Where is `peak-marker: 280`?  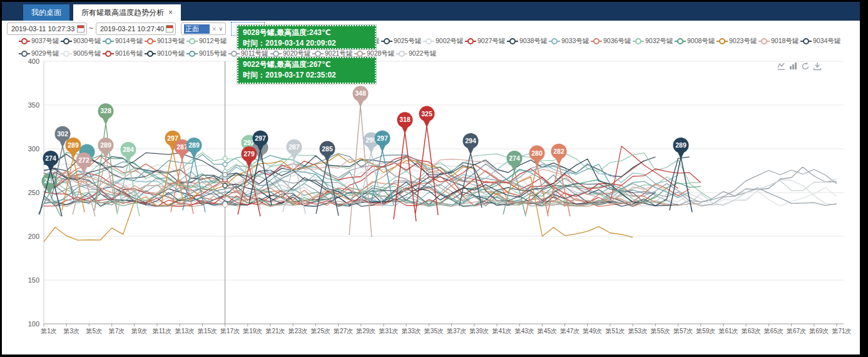
peak-marker: 280 is located at coordinates (537, 156).